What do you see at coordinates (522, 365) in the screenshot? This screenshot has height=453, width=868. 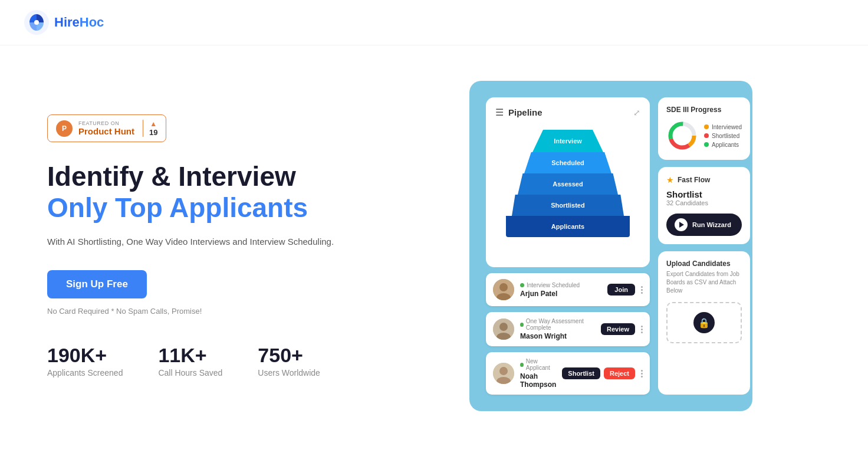 I see `status-dot-noah` at bounding box center [522, 365].